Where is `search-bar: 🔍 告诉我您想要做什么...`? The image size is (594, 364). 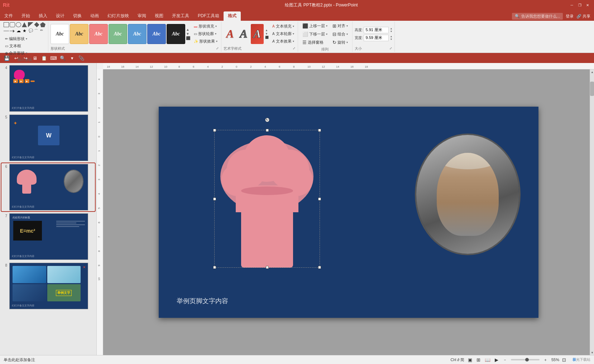
search-bar: 🔍 告诉我您想要做什么... is located at coordinates (537, 16).